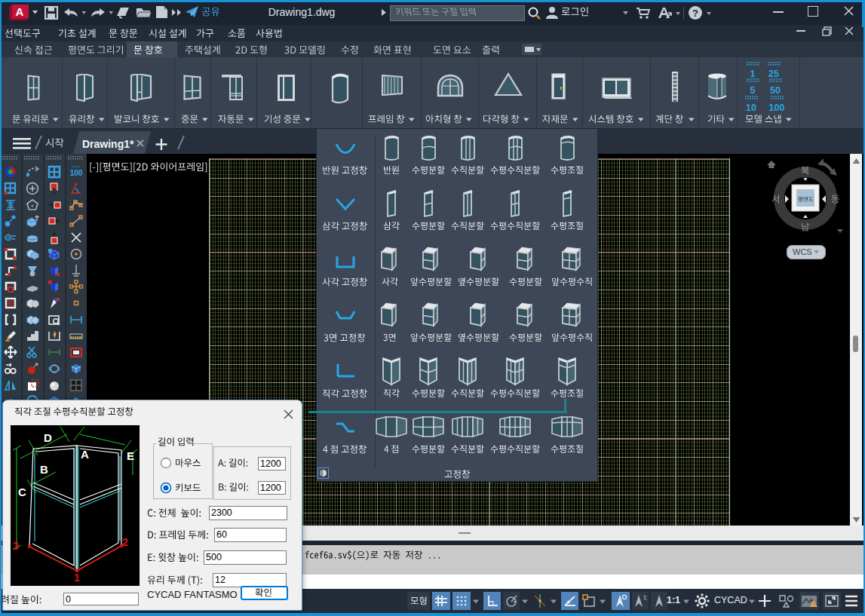 Image resolution: width=865 pixels, height=616 pixels. I want to click on svg-text: B, so click(44, 469).